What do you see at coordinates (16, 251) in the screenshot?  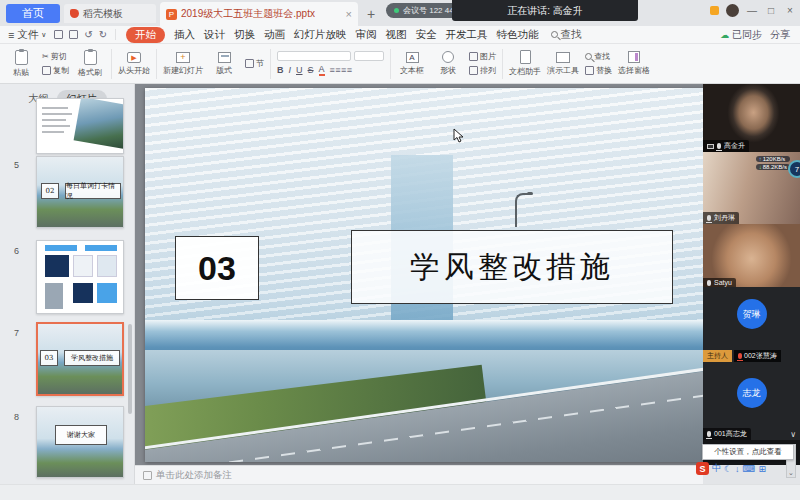 I see `slide-number: 6` at bounding box center [16, 251].